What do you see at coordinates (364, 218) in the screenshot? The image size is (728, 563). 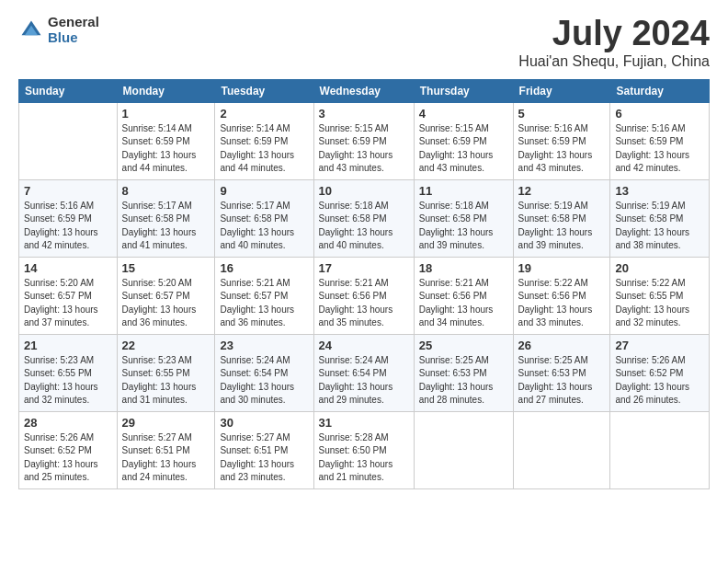 I see `calendar-week-row: 7Sunrise: 5:16 AMSunset: 6:59 PMDaylight…` at bounding box center [364, 218].